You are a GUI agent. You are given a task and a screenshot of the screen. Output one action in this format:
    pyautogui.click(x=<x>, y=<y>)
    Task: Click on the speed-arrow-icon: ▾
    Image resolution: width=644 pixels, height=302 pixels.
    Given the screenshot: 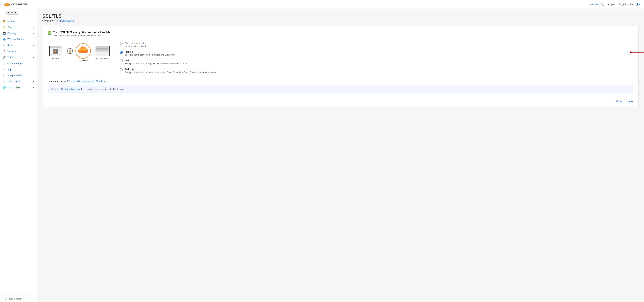 What is the action you would take?
    pyautogui.click(x=34, y=27)
    